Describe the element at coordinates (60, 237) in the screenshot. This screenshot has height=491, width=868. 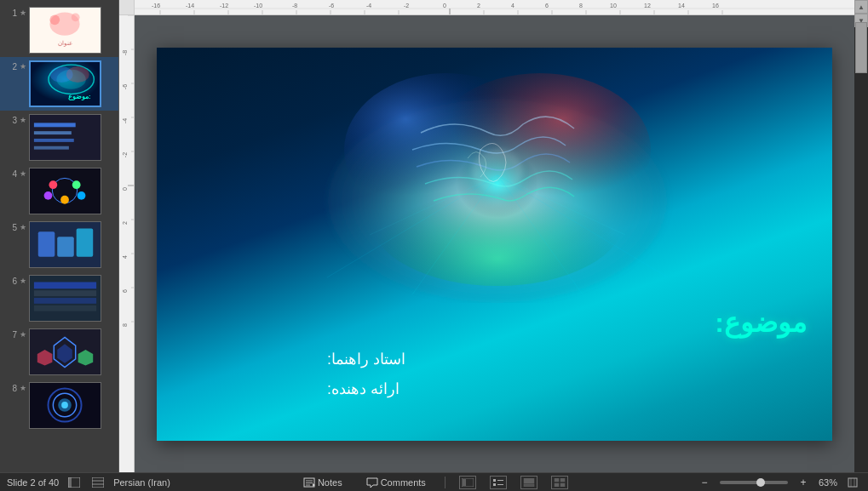
I see `slide-panel-scroll: 1 ★ عنوان 2 ★` at that location.